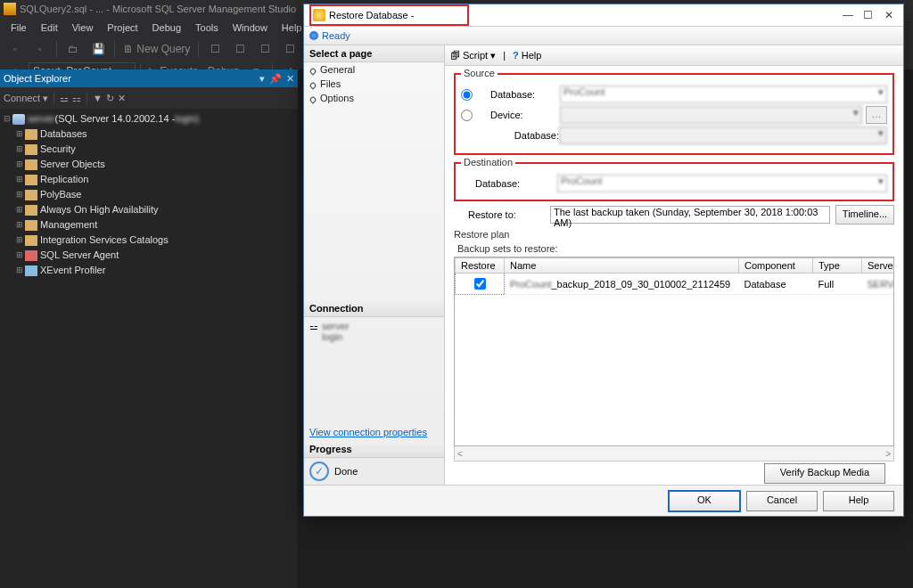 This screenshot has height=588, width=913. What do you see at coordinates (374, 432) in the screenshot?
I see `view-connection-link: View connection properties` at bounding box center [374, 432].